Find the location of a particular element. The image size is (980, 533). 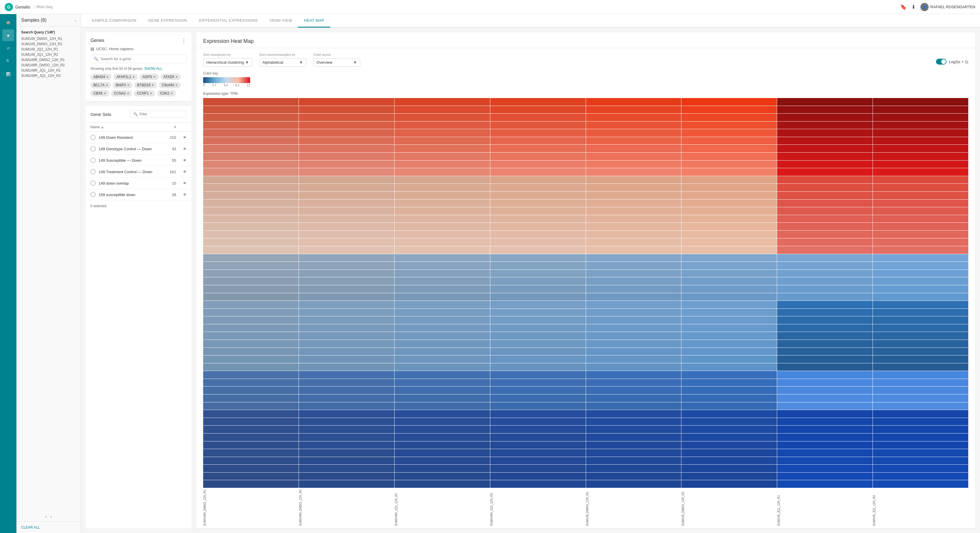

next-page: › is located at coordinates (51, 517).